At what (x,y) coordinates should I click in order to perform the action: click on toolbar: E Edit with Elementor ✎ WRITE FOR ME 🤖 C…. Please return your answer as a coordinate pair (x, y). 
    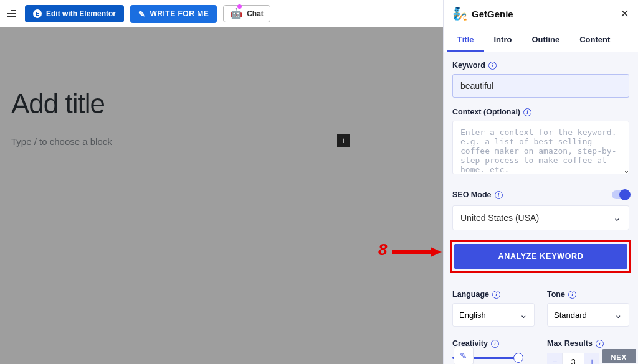
    Looking at the image, I should click on (222, 14).